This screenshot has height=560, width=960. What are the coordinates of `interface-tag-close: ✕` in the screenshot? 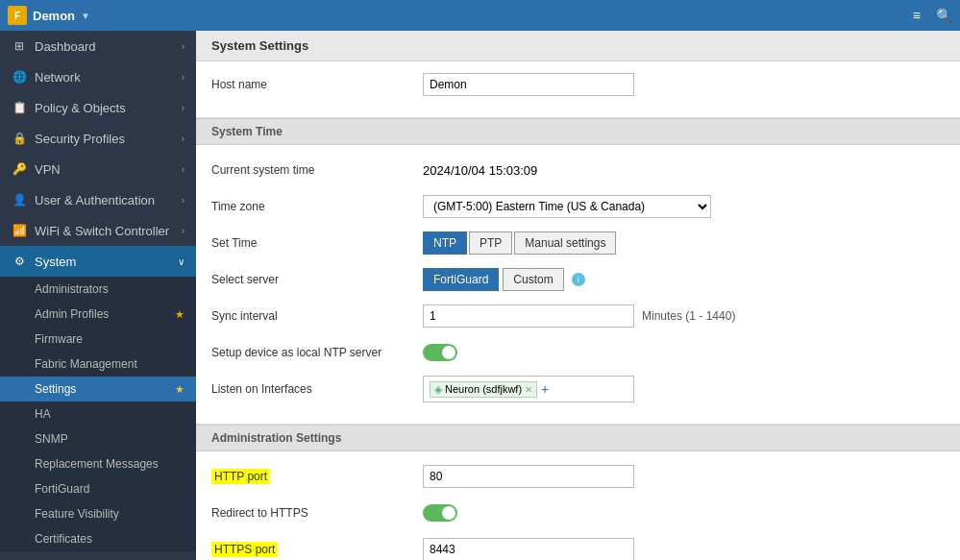 It's located at (529, 390).